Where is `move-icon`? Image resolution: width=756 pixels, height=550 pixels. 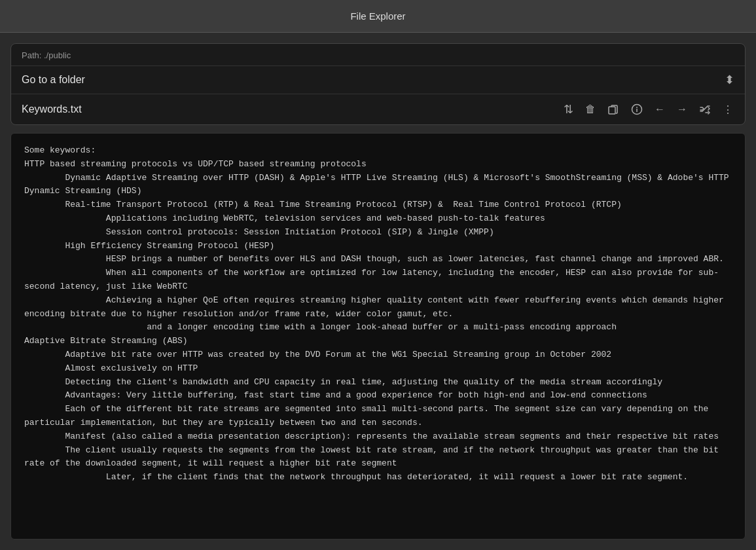
move-icon is located at coordinates (613, 109).